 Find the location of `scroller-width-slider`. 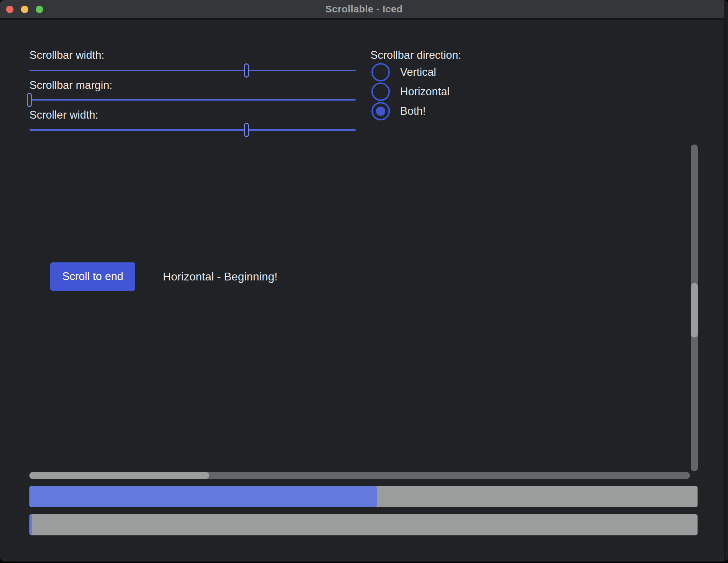

scroller-width-slider is located at coordinates (193, 130).